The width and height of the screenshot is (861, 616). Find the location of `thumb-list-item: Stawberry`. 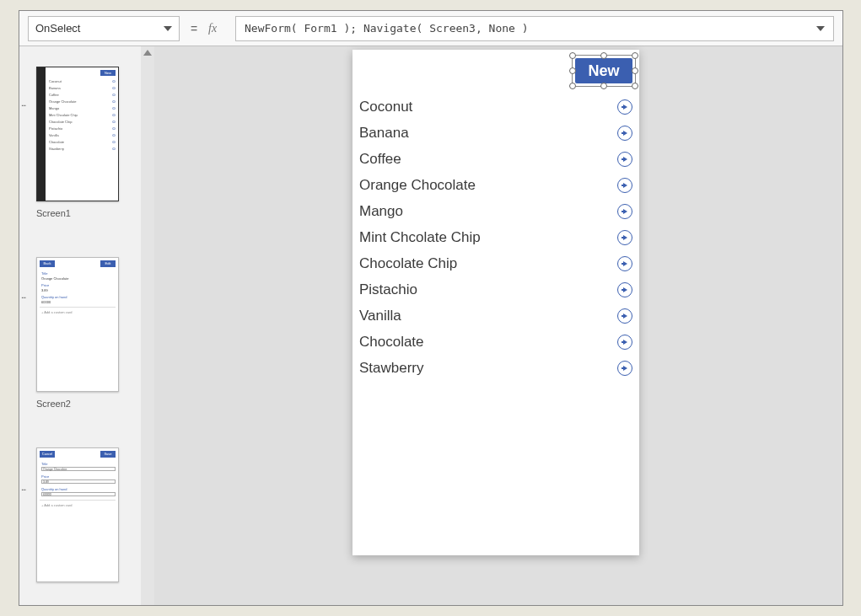

thumb-list-item: Stawberry is located at coordinates (57, 148).